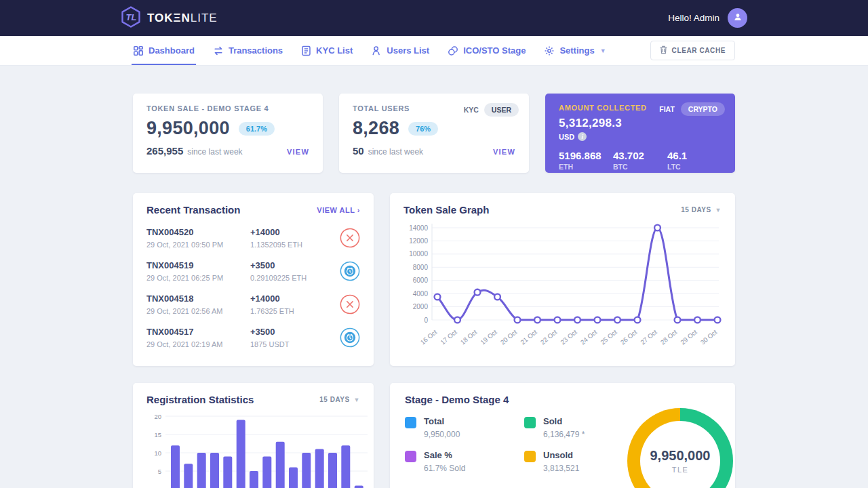 The height and width of the screenshot is (488, 868). I want to click on clear-cache-button: CLEAR CACHE, so click(693, 50).